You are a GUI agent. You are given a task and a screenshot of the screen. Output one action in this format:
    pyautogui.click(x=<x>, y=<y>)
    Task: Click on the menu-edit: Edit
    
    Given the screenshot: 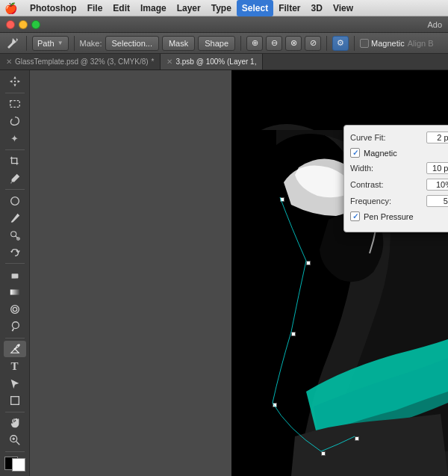 What is the action you would take?
    pyautogui.click(x=121, y=8)
    